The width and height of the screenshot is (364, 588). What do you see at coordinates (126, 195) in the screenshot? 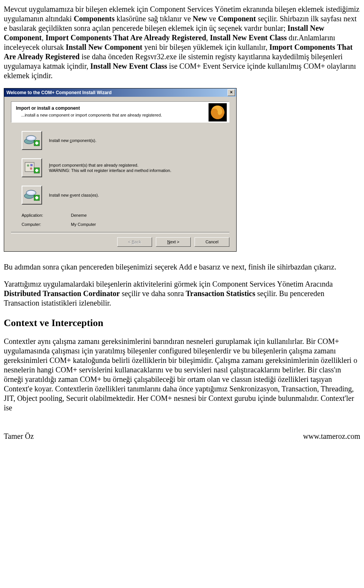
I see `option-install-event-class: Install new event class(es).` at bounding box center [126, 195].